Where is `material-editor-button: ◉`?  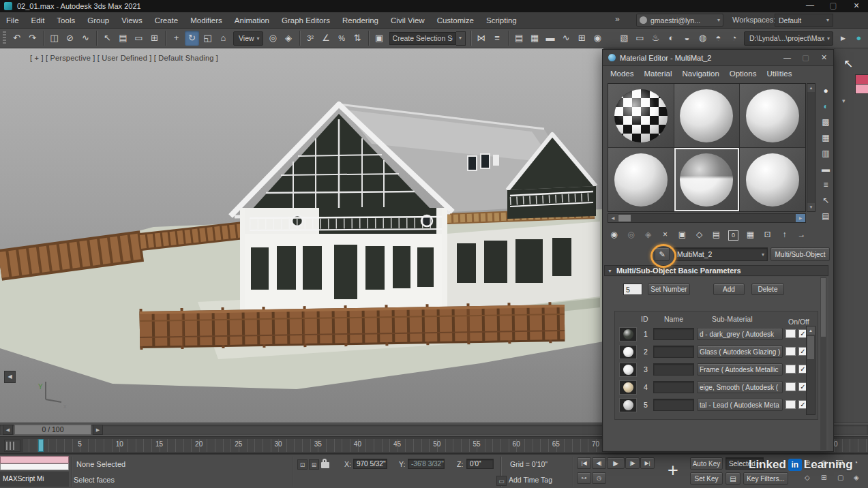
material-editor-button: ◉ is located at coordinates (597, 38).